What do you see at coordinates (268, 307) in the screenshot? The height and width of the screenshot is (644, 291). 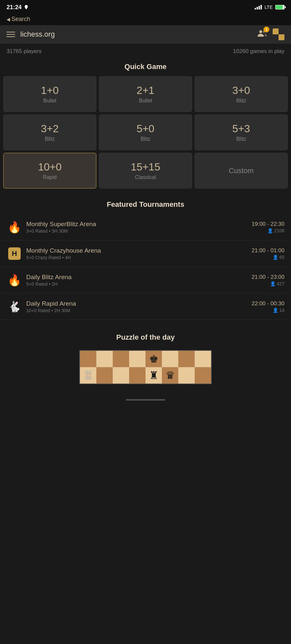 I see `tournament-meta: 22:00 - 00:30 👤 14` at bounding box center [268, 307].